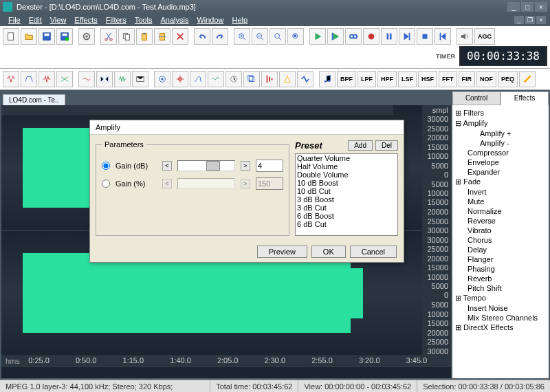 The width and height of the screenshot is (550, 392). I want to click on redo-icon, so click(220, 36).